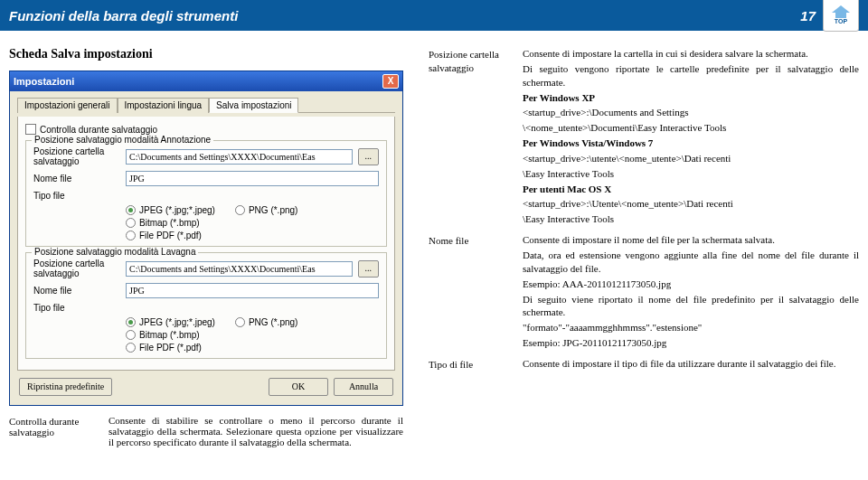 The image size is (868, 480). I want to click on check-control-save: Controlla durante salvataggio, so click(206, 129).